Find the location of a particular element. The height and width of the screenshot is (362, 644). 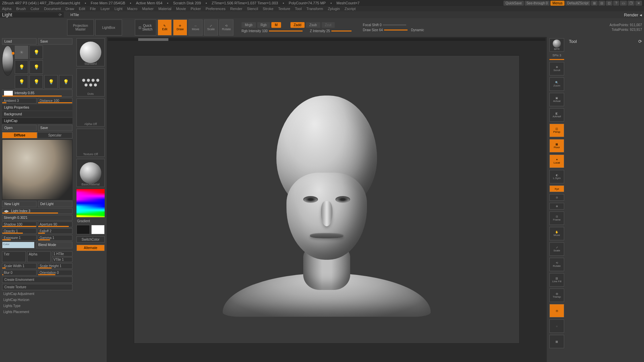

menu-file: File is located at coordinates (93, 9).